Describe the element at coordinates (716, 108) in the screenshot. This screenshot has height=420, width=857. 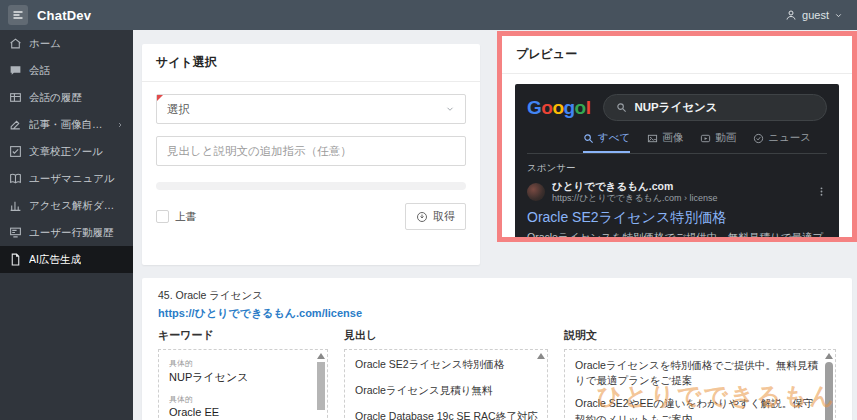
I see `search-input: NUPライセンス` at that location.